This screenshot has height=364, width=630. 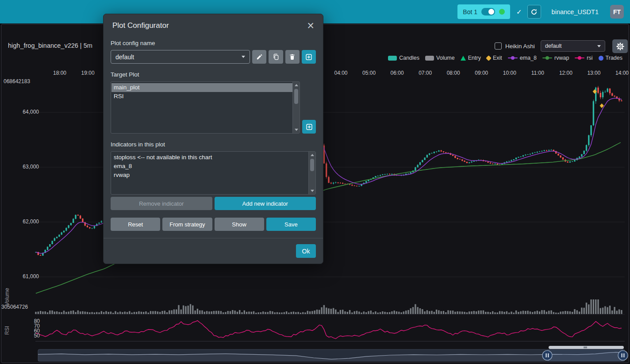 I want to click on pencil-icon, so click(x=259, y=57).